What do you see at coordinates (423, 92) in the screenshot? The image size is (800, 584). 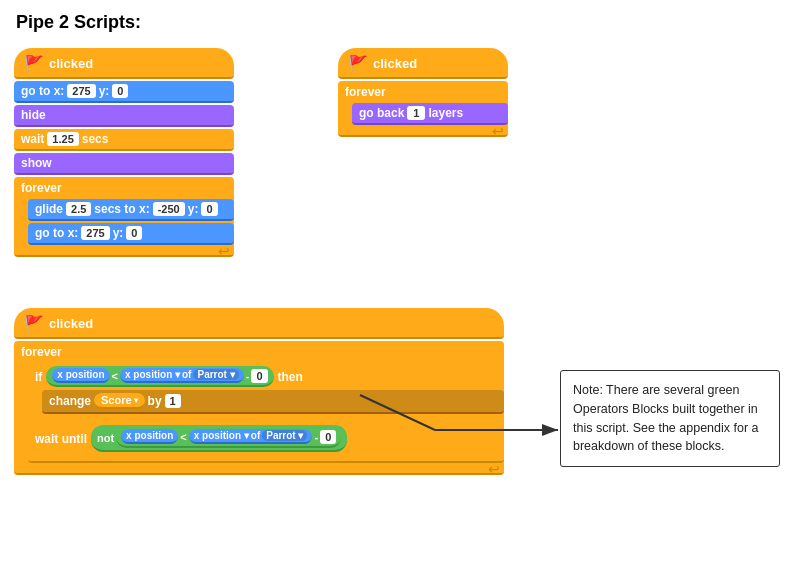 I see `forever-label-2: forever` at bounding box center [423, 92].